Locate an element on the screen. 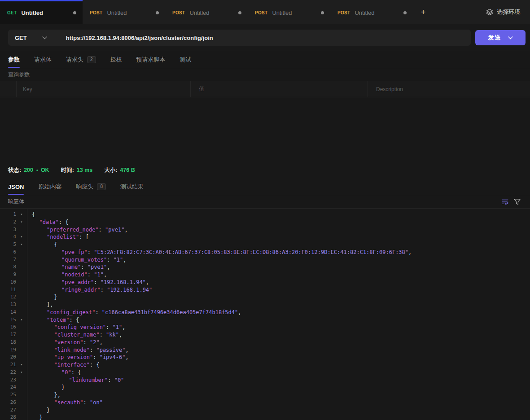 The width and height of the screenshot is (530, 420). request-tabs: 参数请求体请求头2授权预请求脚本测试 is located at coordinates (265, 60).